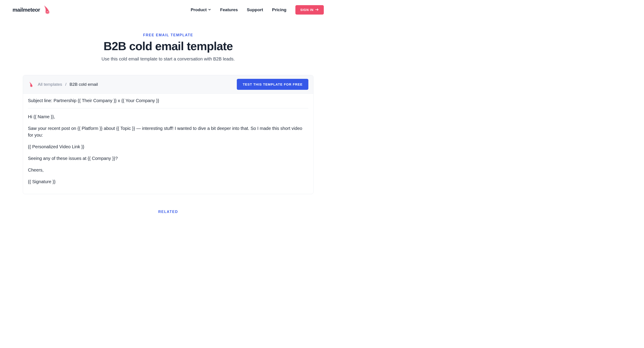 The width and height of the screenshot is (644, 348). What do you see at coordinates (63, 85) in the screenshot?
I see `breadcrumb: All templates / B2B cold email` at bounding box center [63, 85].